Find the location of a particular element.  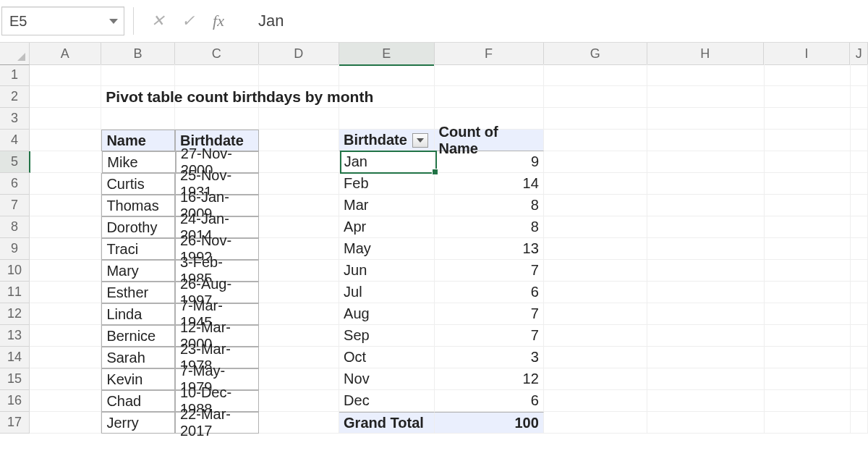

row-header-6: 6 is located at coordinates (14, 184).